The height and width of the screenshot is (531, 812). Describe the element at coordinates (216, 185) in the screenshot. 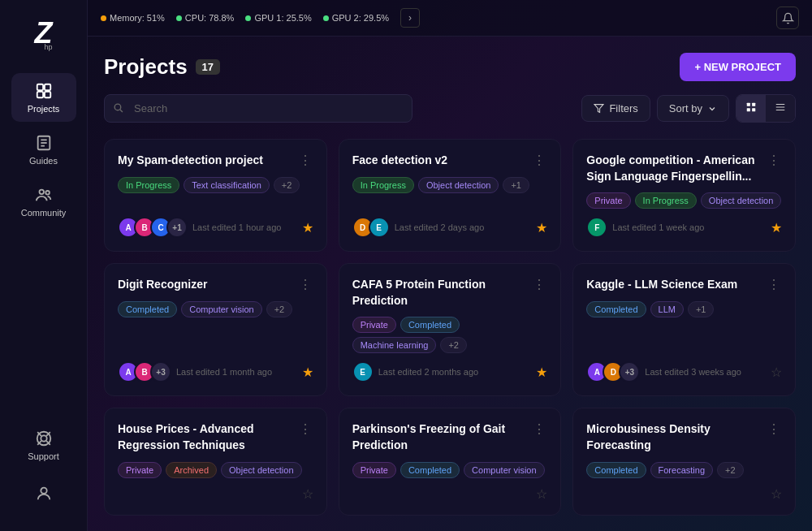

I see `card-tags: In ProgressText classification+2` at that location.